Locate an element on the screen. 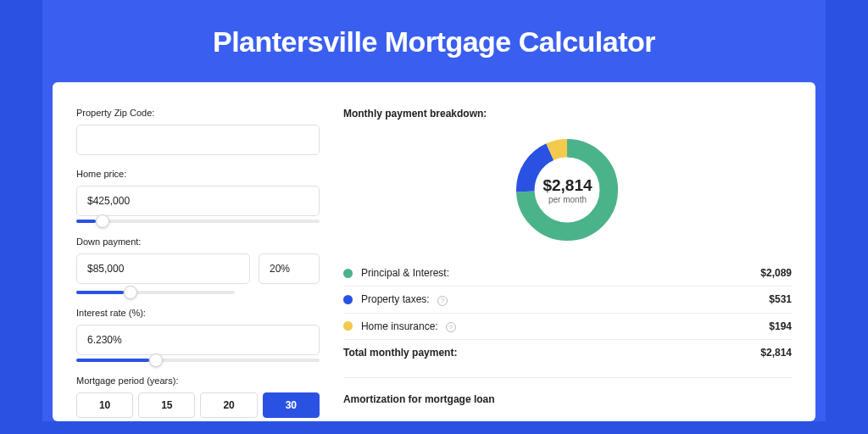 The image size is (868, 434). rate-input is located at coordinates (198, 340).